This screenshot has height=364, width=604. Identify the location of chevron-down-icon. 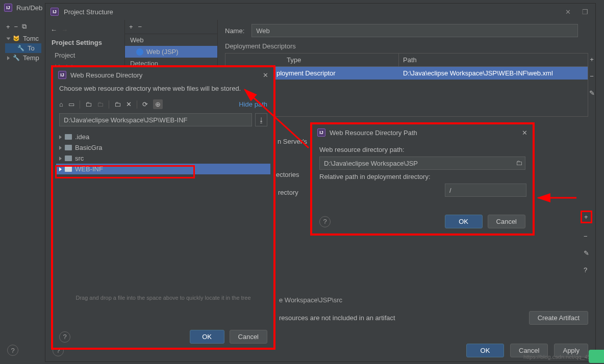
(9, 39).